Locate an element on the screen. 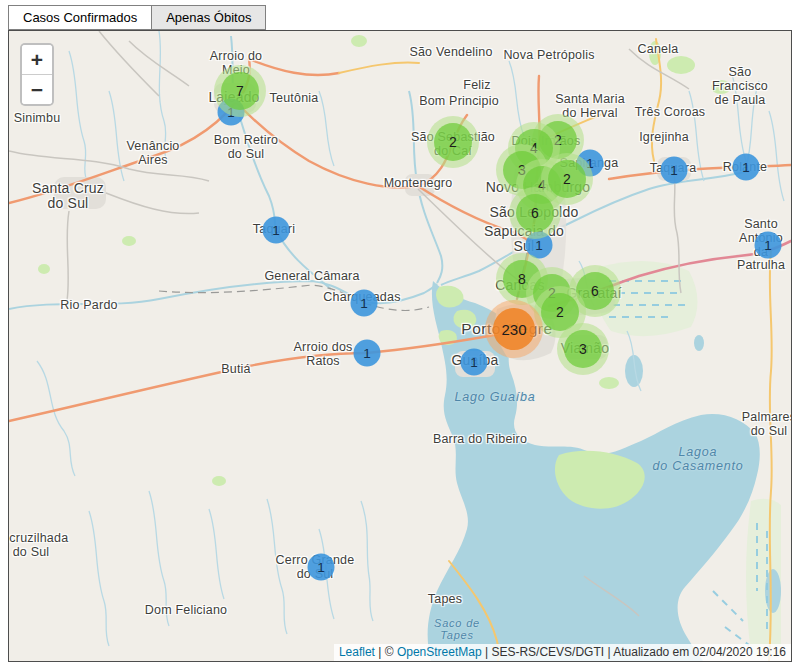 This screenshot has width=808, height=669. city-label: Rio Pardo is located at coordinates (88, 306).